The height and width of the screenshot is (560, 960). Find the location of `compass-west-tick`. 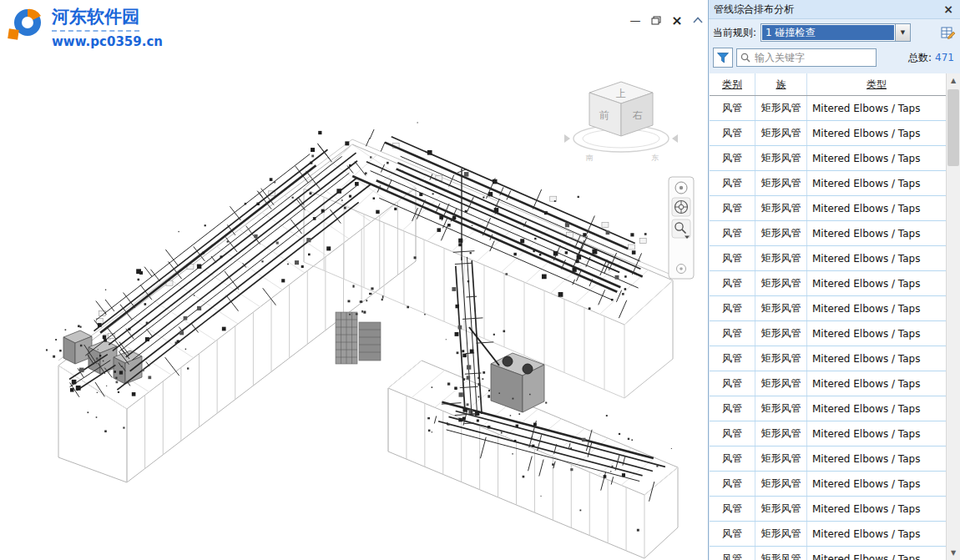

compass-west-tick is located at coordinates (568, 139).